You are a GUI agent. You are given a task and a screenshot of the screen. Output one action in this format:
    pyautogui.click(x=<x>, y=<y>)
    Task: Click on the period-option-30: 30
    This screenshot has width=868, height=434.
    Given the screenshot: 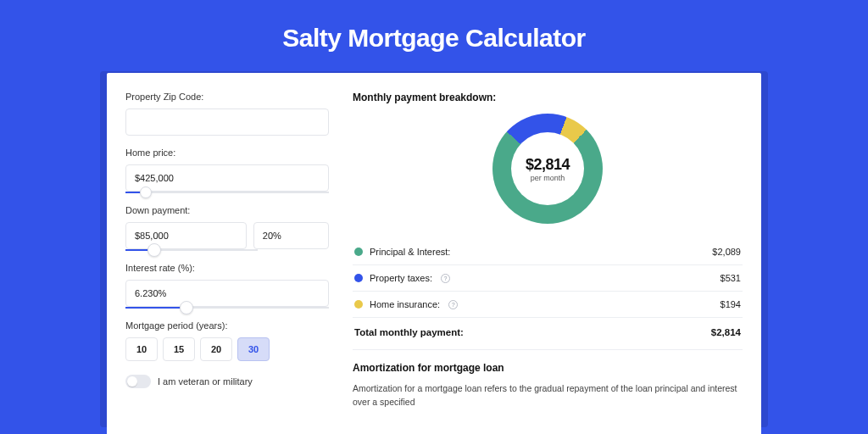 What is the action you would take?
    pyautogui.click(x=253, y=349)
    